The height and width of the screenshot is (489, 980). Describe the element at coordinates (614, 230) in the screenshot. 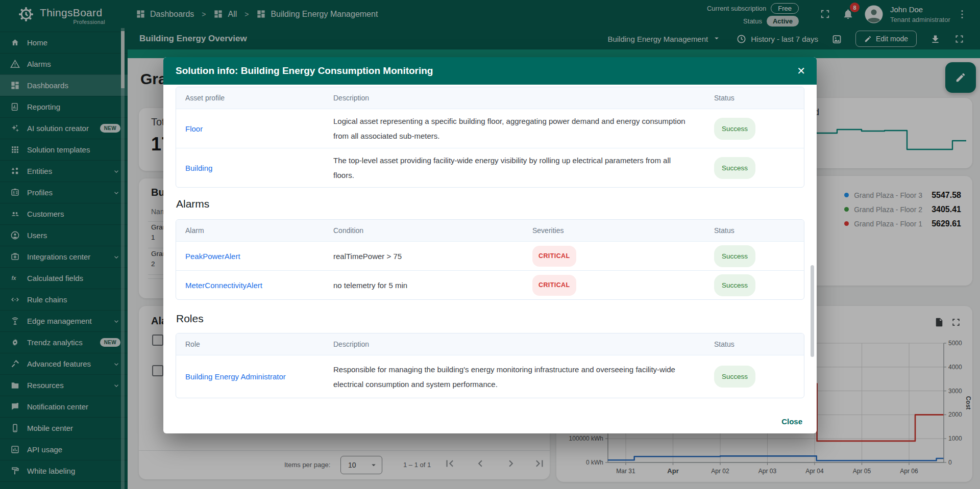

I see `column-header: Severities` at that location.